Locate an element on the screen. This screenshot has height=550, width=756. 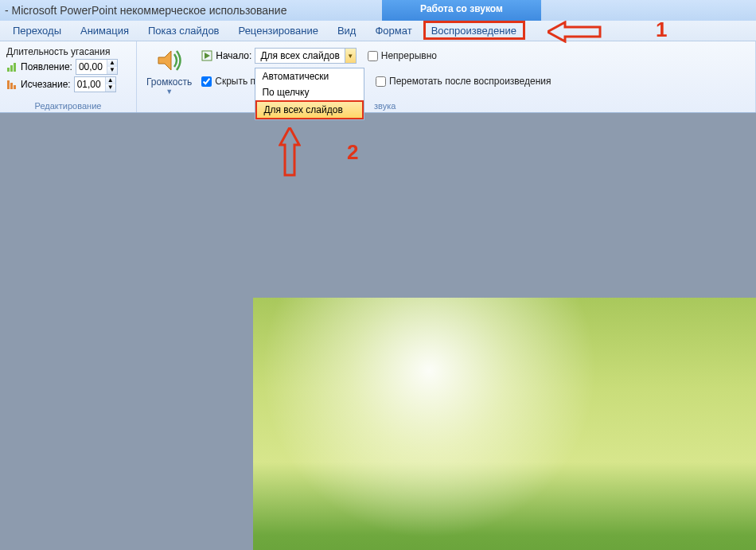
loop-checkbox-row: Непрерывно is located at coordinates (403, 56).